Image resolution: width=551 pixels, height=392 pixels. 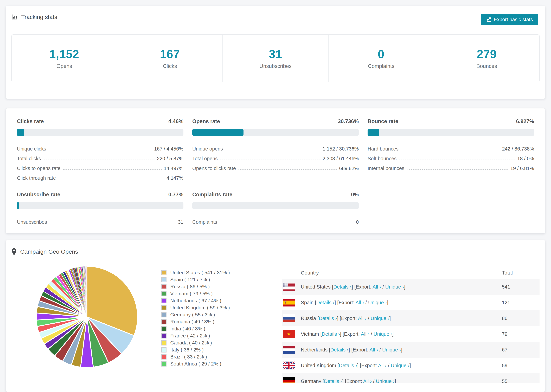 What do you see at coordinates (212, 195) in the screenshot?
I see `rate-title: Complaints rate` at bounding box center [212, 195].